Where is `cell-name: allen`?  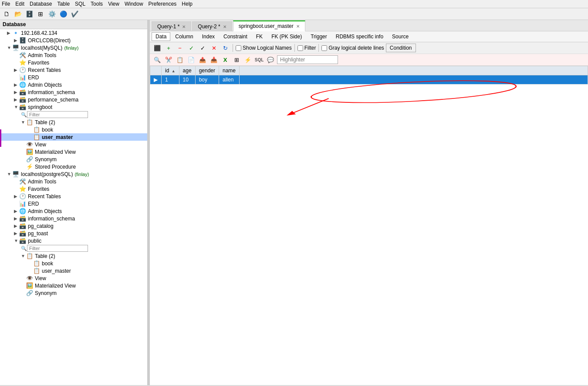
cell-name: allen is located at coordinates (229, 80).